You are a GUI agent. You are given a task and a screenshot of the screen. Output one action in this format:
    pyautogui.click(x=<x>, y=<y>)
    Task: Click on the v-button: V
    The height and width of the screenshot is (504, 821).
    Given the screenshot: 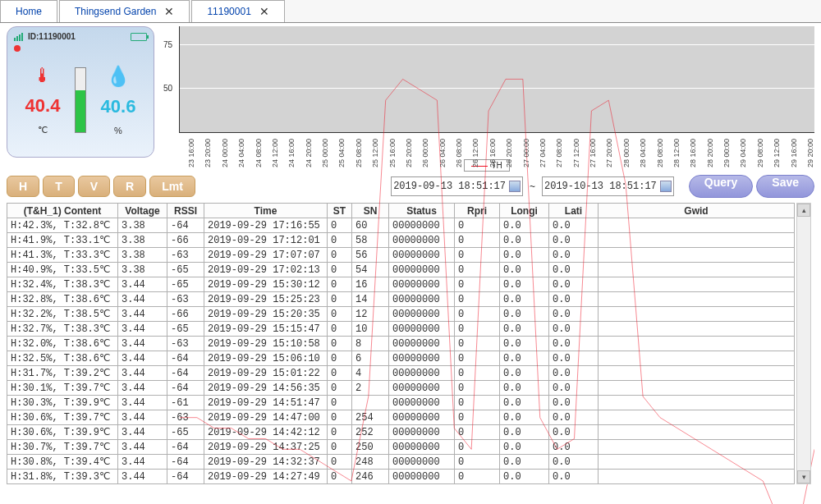 What is the action you would take?
    pyautogui.click(x=94, y=186)
    